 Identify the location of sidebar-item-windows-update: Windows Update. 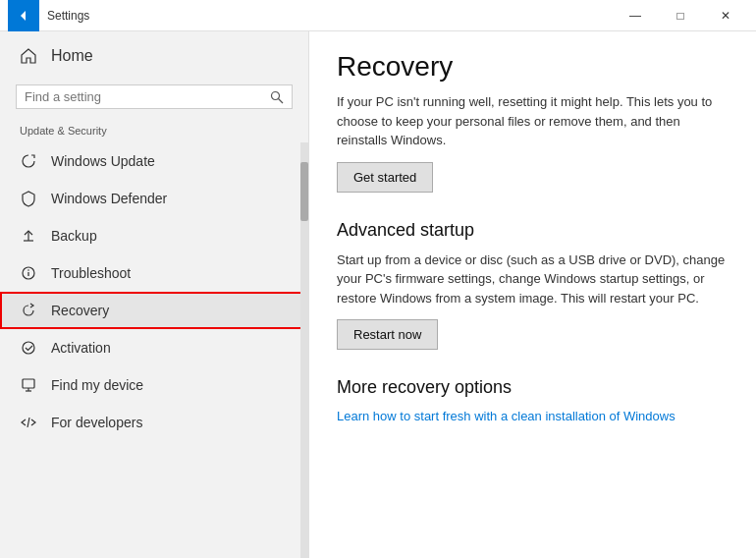
(154, 161).